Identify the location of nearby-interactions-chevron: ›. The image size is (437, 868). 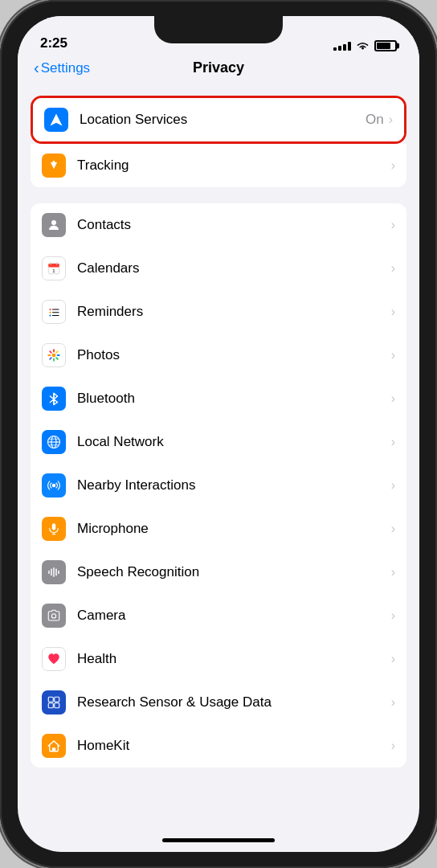
(394, 485).